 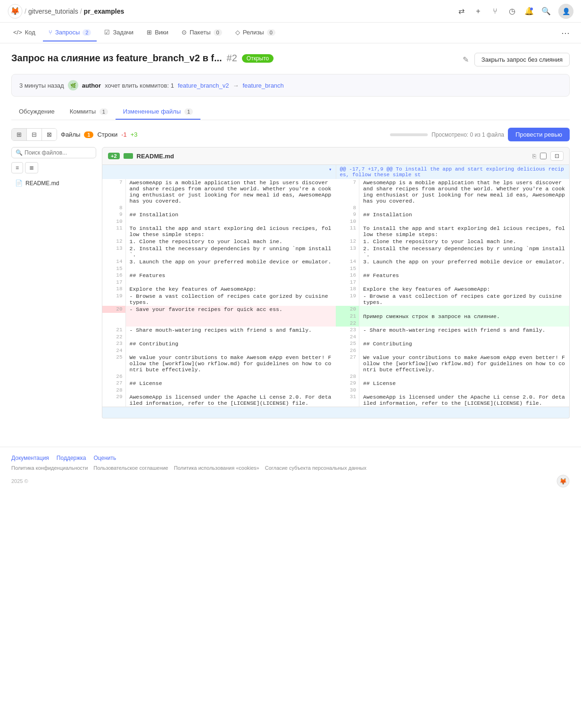 I want to click on pr-source-branch: feature_branch_v2, so click(x=203, y=86).